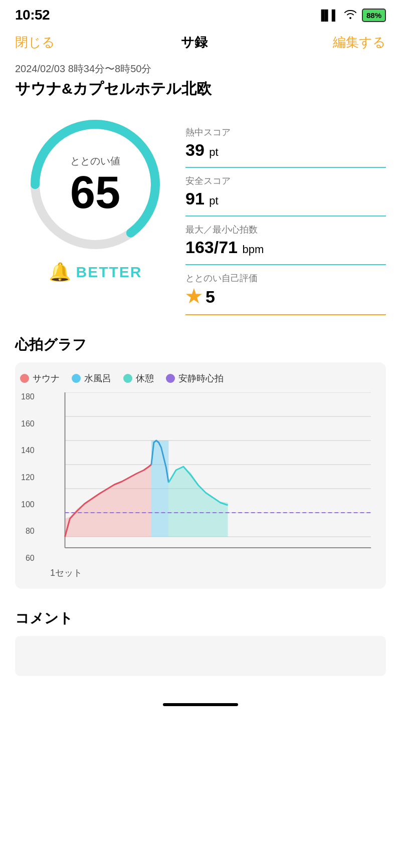 This screenshot has width=401, height=868. I want to click on status-bar: 10:52 ▐▌▌ 88%, so click(200, 14).